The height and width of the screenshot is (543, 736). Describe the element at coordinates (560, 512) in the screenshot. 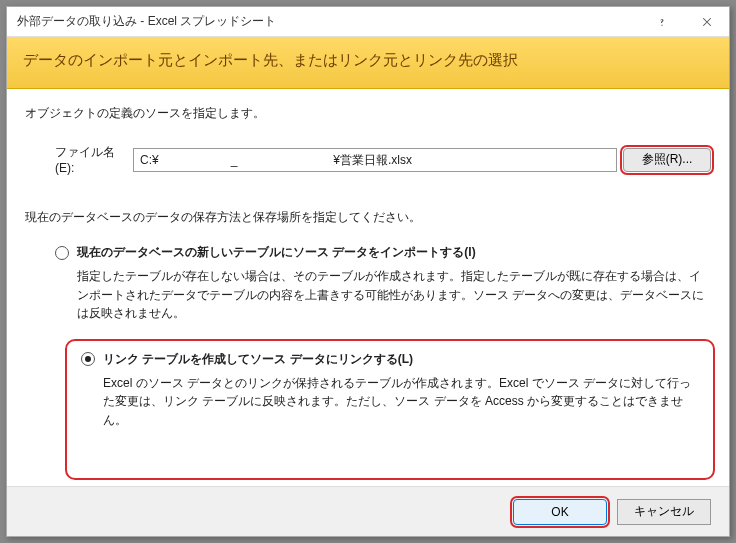

I see `ok-button: OK` at that location.